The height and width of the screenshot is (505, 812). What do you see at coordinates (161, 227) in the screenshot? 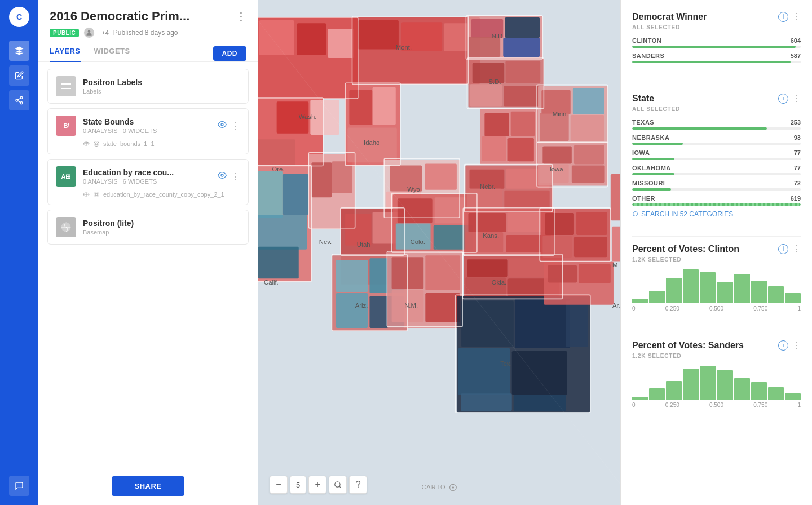
I see `layer-info: Positron (lite) Basemap` at bounding box center [161, 227].